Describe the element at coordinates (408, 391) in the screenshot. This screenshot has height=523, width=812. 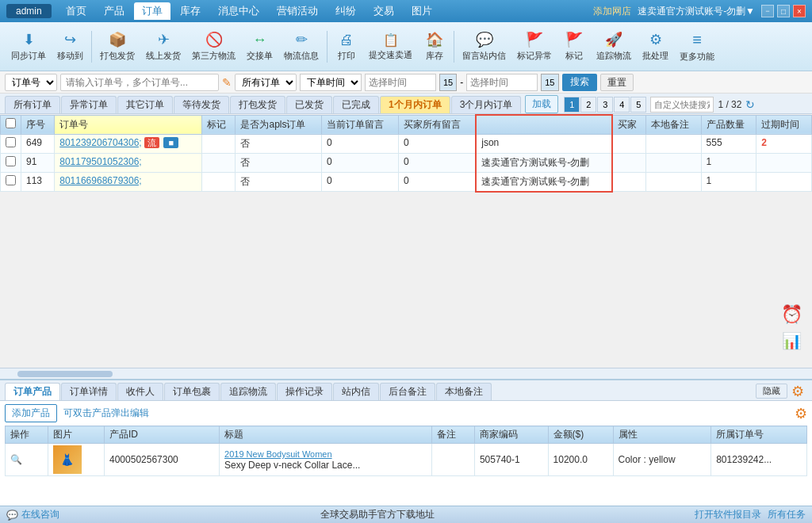
I see `bottom-tab-admin-note: 后台备注` at that location.